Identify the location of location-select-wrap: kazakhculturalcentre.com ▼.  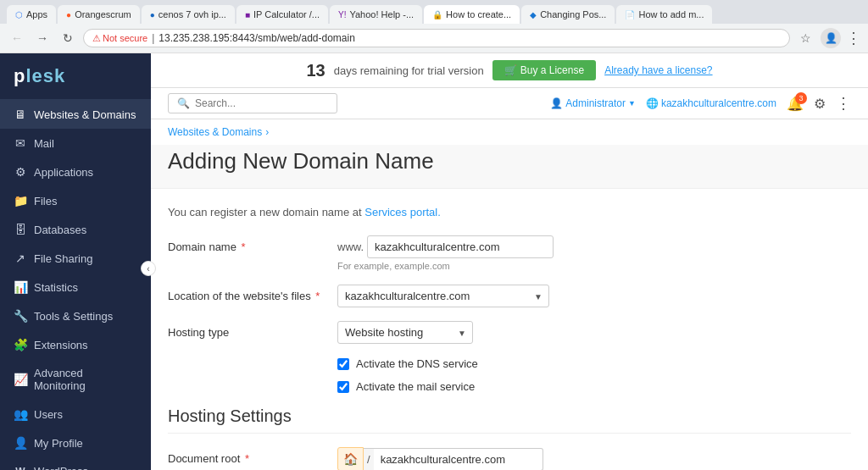
(443, 296).